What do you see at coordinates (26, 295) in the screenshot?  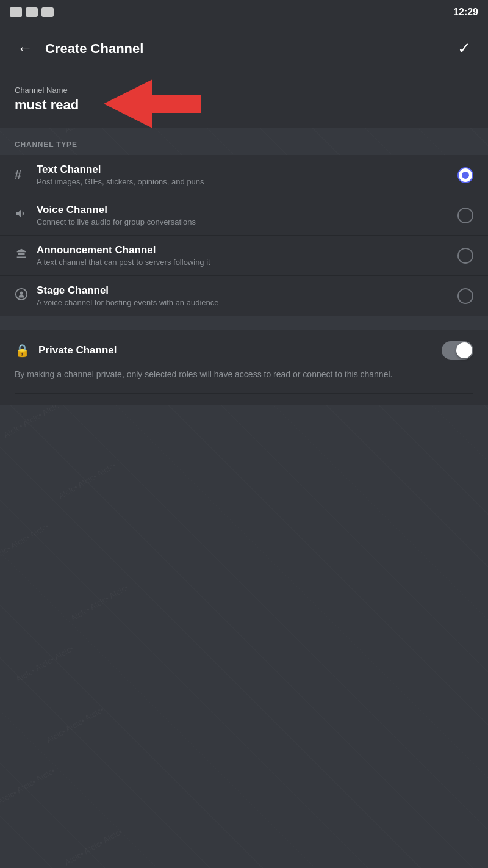 I see `stage-channel-icon` at bounding box center [26, 295].